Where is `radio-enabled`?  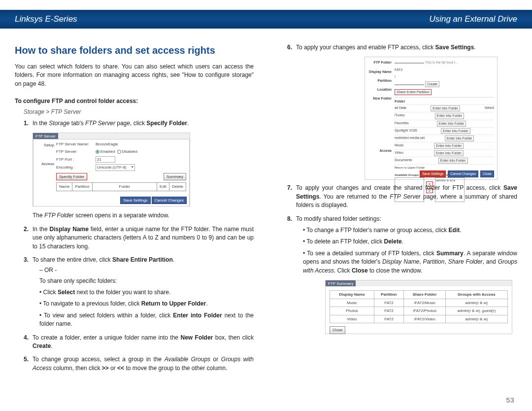
radio-enabled is located at coordinates (98, 152).